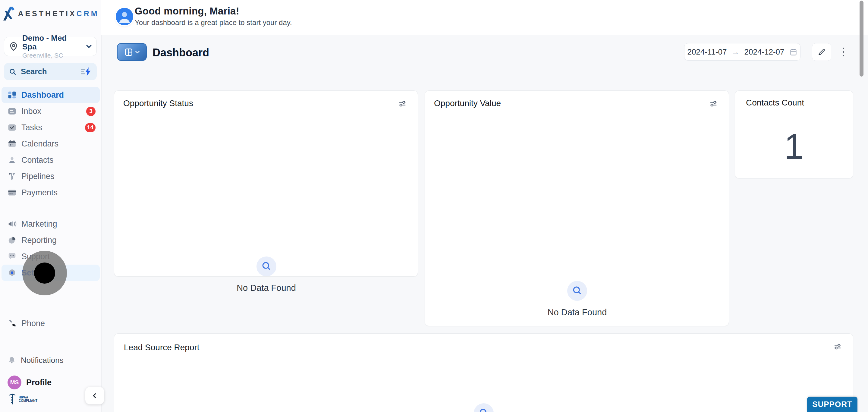  I want to click on sidebar-item-label: Payments, so click(40, 193).